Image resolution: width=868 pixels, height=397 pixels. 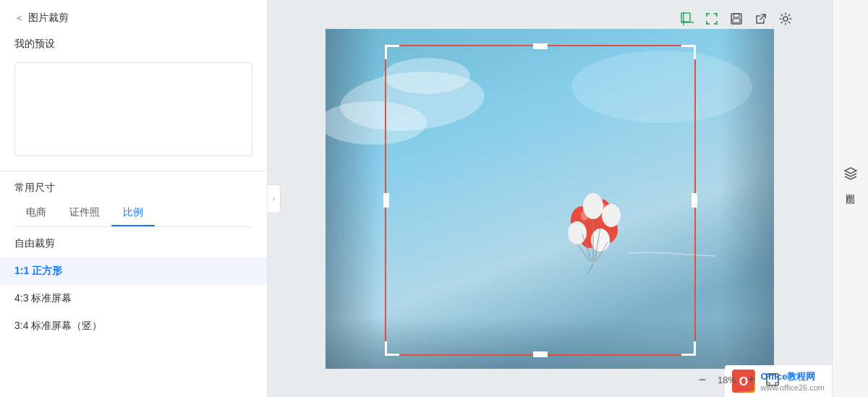 What do you see at coordinates (133, 15) in the screenshot?
I see `back-nav: ＜ 图片裁剪` at bounding box center [133, 15].